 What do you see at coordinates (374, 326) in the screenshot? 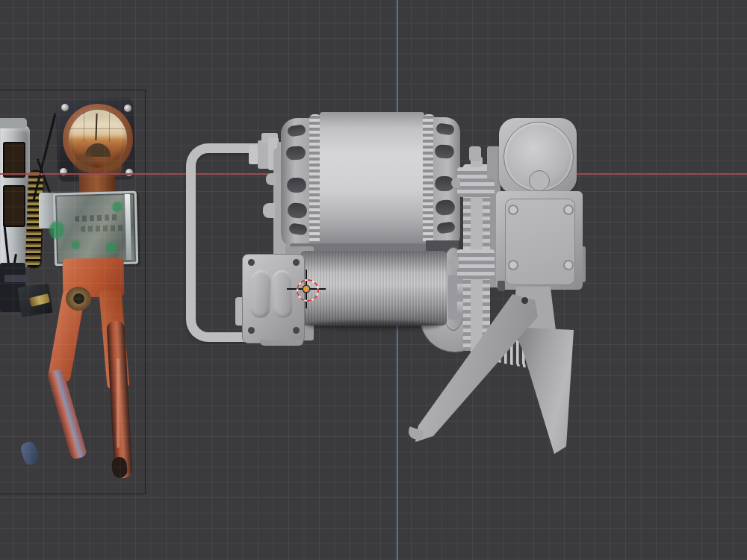
I see `drum-shadow` at bounding box center [374, 326].